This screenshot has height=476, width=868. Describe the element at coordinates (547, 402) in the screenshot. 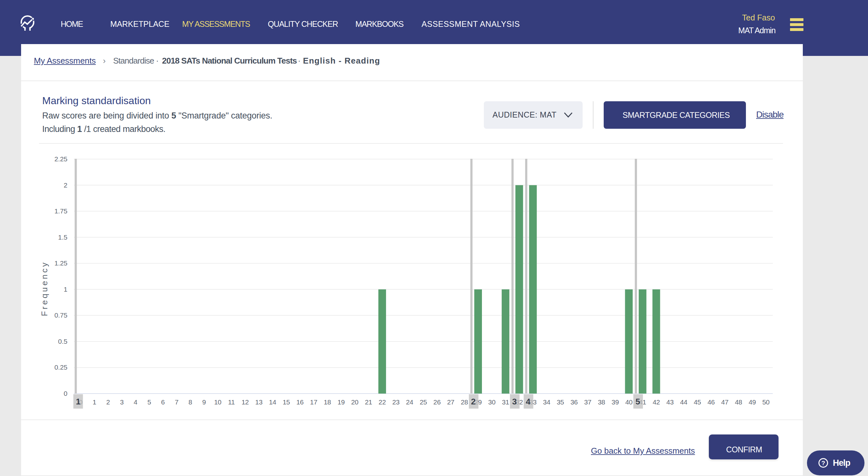

I see `svg-text: 34` at that location.